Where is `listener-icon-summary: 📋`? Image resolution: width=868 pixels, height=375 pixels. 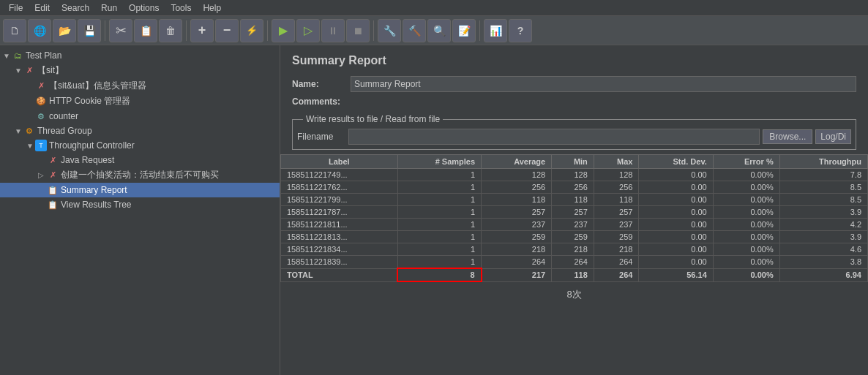 listener-icon-summary: 📋 is located at coordinates (53, 190).